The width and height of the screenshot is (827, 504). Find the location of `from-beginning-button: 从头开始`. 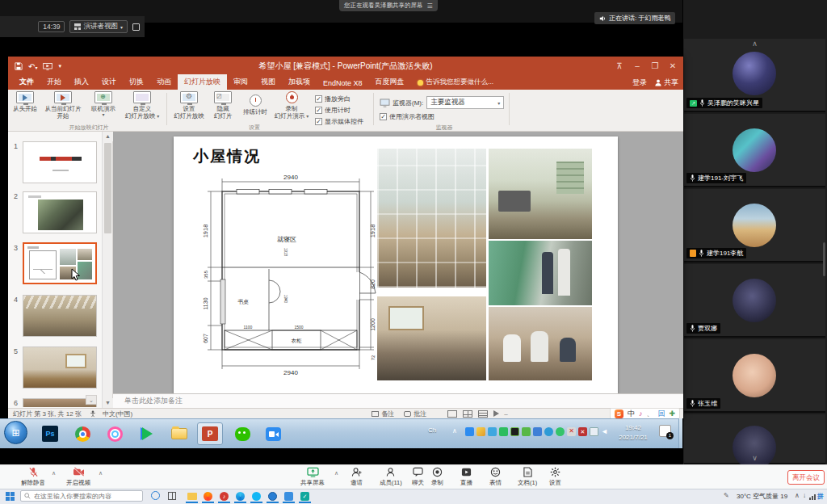

from-beginning-button: 从头开始 is located at coordinates (25, 102).